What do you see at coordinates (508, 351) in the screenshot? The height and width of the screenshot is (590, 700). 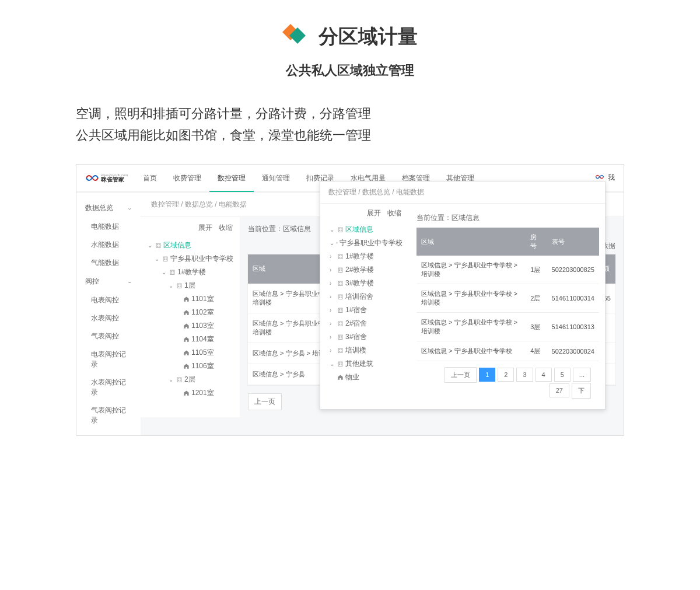 I see `table-row: 区域信息 > 宁乡县职业中专学校4层502203000824` at bounding box center [508, 351].